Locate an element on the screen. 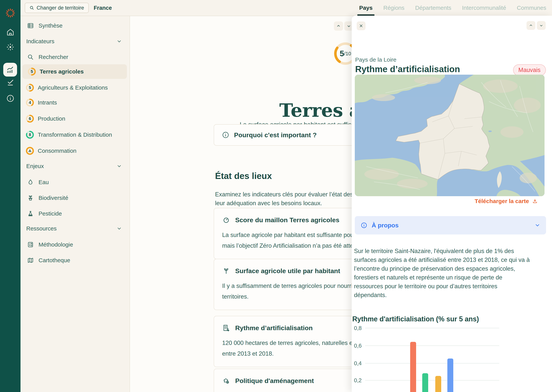 This screenshot has width=552, height=392. panel-previous-button is located at coordinates (531, 26).